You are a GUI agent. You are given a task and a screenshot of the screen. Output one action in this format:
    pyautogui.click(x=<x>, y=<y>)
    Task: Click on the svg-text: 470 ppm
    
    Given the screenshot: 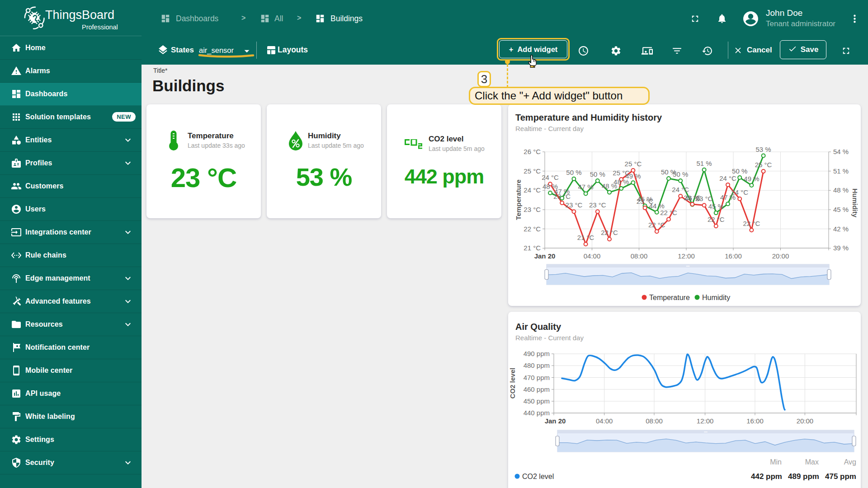 What is the action you would take?
    pyautogui.click(x=537, y=378)
    